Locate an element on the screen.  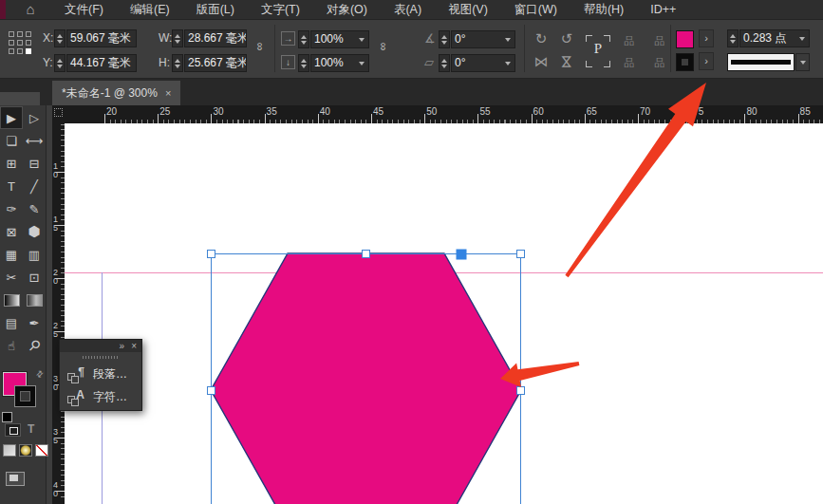
rotation-field: 0° is located at coordinates (483, 40).